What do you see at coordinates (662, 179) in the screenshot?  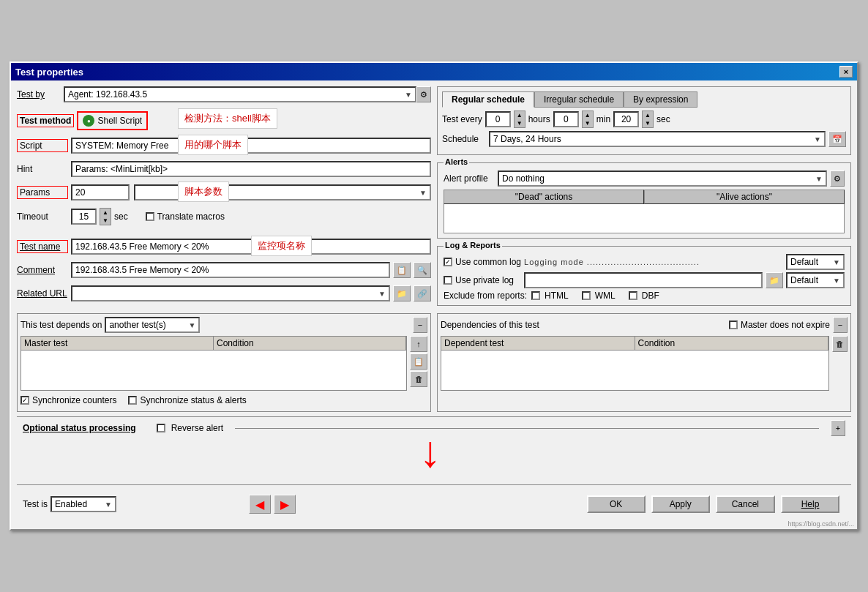 I see `alert-profile-dropdown: Do nothing ▼` at bounding box center [662, 179].